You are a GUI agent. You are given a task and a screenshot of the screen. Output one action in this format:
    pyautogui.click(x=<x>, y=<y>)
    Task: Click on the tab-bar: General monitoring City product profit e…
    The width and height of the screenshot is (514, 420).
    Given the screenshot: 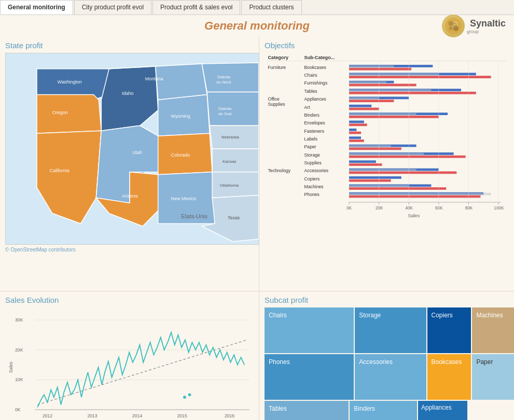 What is the action you would take?
    pyautogui.click(x=257, y=7)
    